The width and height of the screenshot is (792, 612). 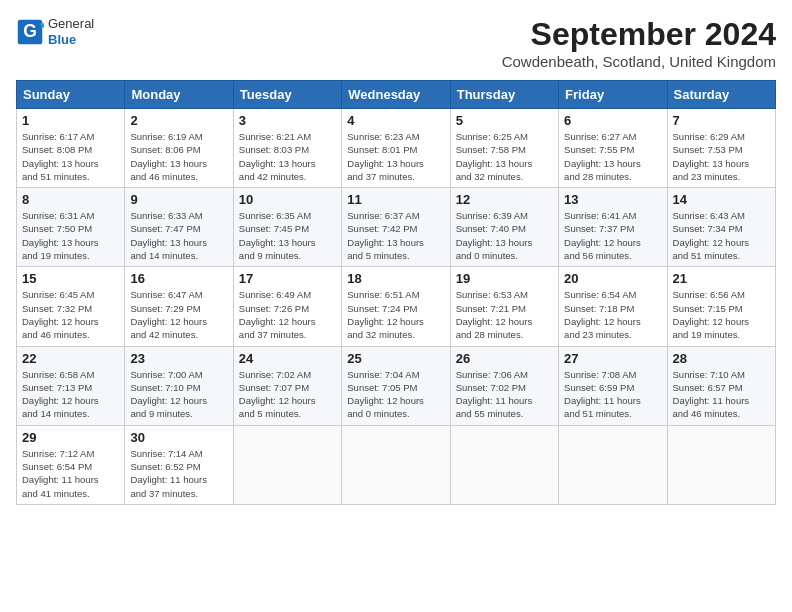 What do you see at coordinates (722, 394) in the screenshot?
I see `day-info: Sunrise: 7:10 AM Sunset: 6:57 PM Dayligh…` at bounding box center [722, 394].